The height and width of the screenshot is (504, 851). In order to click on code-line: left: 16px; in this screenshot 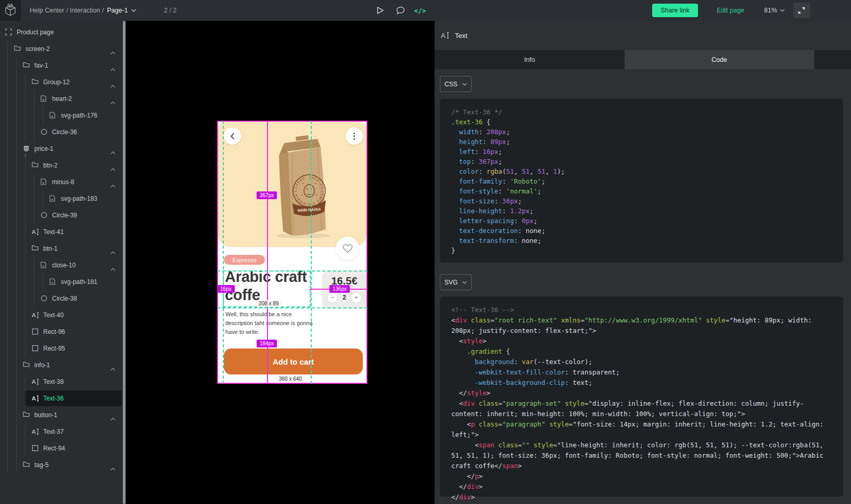, I will do `click(641, 152)`.